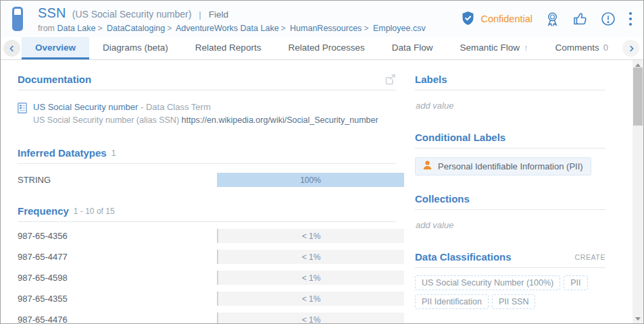  I want to click on thumbs-up-icon, so click(580, 19).